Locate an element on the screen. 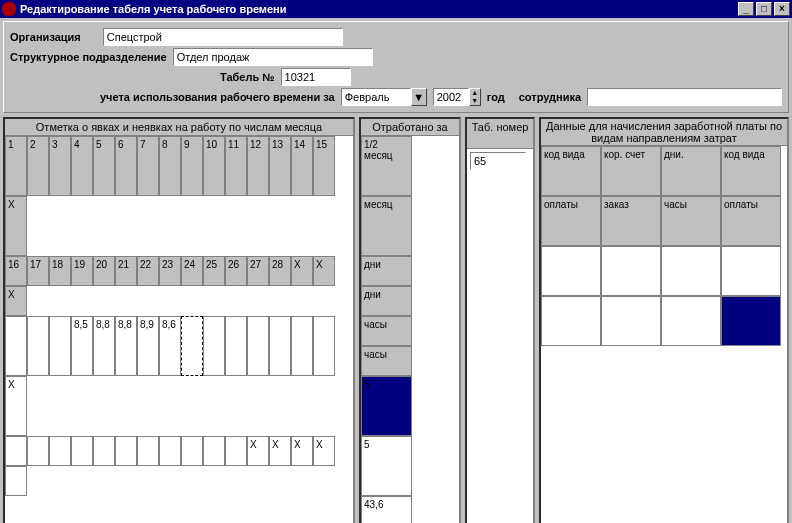 Image resolution: width=792 pixels, height=523 pixels. worked-value: 43,6 is located at coordinates (386, 510).